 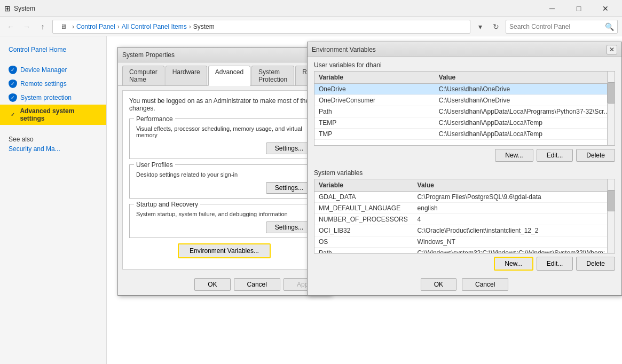 What do you see at coordinates (464, 90) in the screenshot?
I see `user-var-row: OneDriveC:\Users\dhani\OneDrive` at bounding box center [464, 90].